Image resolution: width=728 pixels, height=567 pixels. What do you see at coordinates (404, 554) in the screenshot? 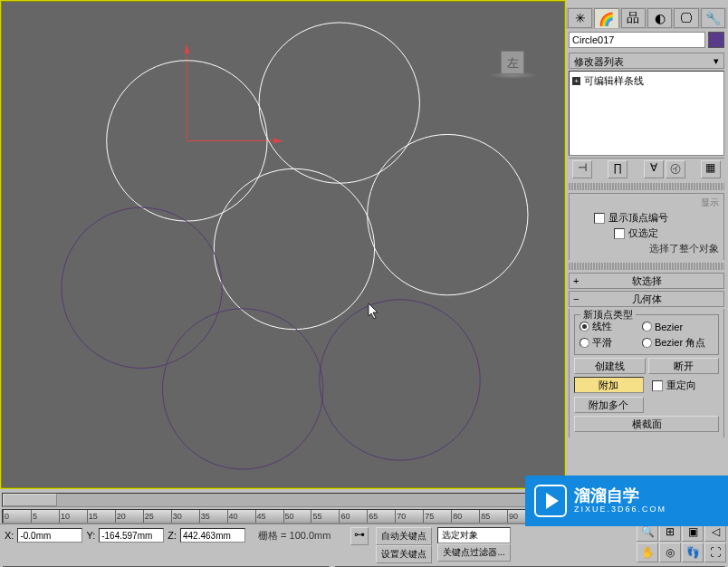
I see `set-key-button: 设置关键点` at bounding box center [404, 554].